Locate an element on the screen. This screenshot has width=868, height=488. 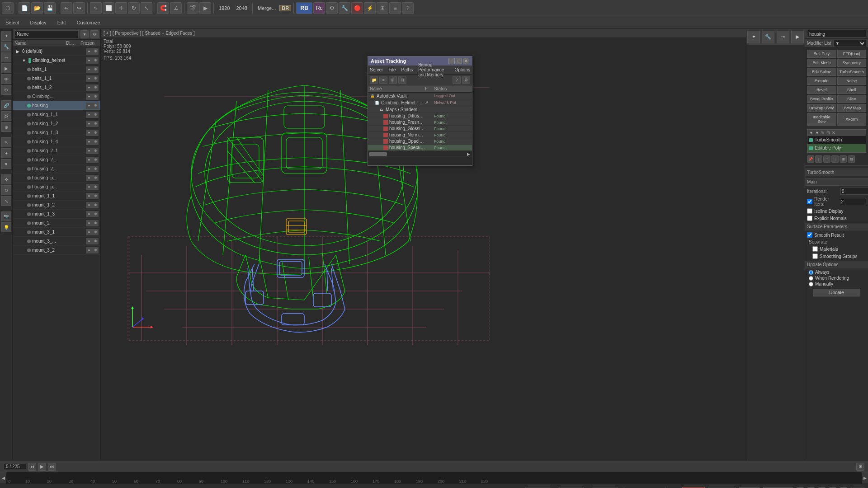
tree-item-hp2: housing_p... ● ❄ is located at coordinates (57, 187).